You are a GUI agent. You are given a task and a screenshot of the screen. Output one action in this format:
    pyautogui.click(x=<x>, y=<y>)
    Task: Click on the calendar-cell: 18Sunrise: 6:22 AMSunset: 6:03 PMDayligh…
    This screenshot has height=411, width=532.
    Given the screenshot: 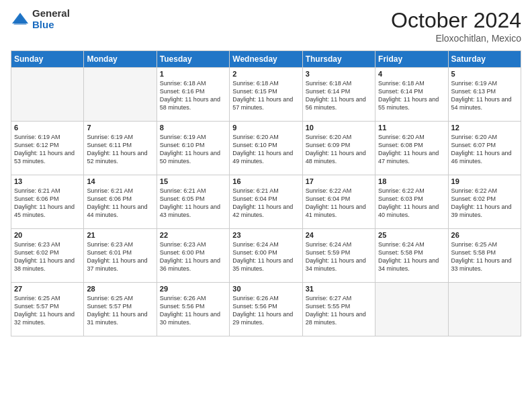 What is the action you would take?
    pyautogui.click(x=412, y=202)
    